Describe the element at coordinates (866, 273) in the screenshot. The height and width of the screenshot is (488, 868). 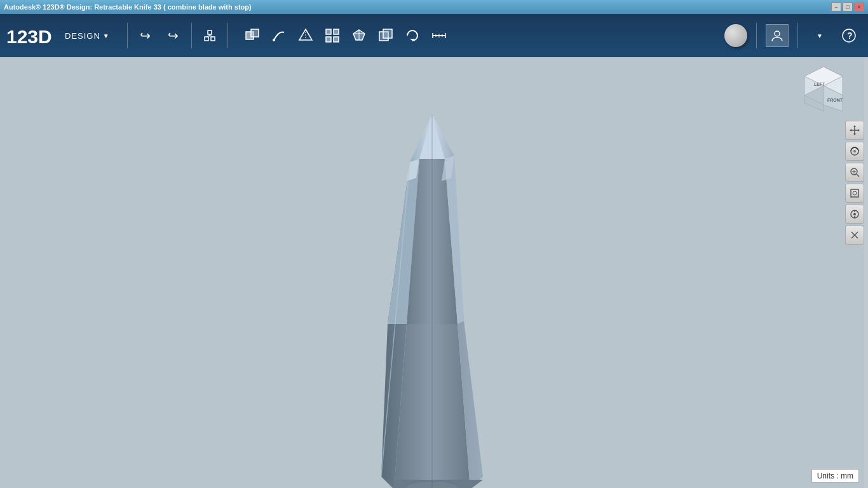
I see `right-scrollbar` at that location.